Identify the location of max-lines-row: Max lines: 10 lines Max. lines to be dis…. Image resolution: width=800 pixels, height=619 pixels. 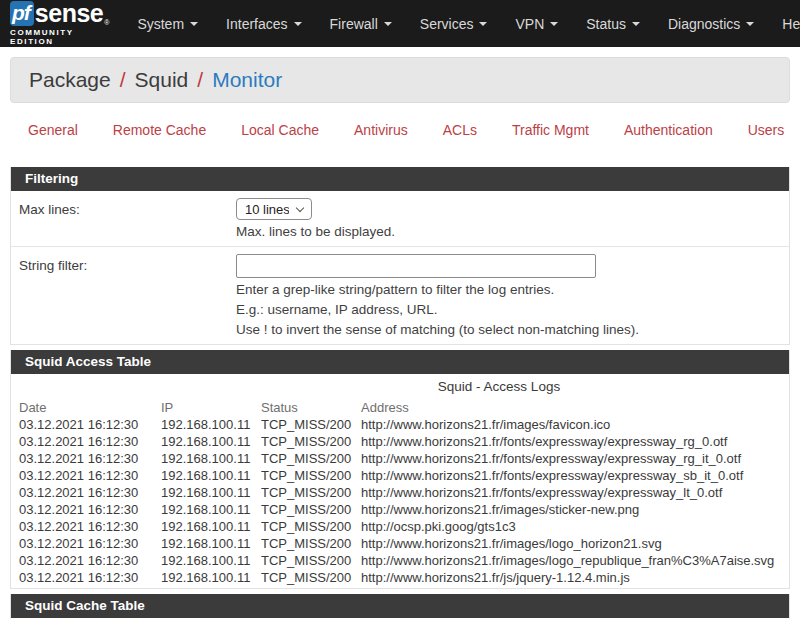
(400, 218).